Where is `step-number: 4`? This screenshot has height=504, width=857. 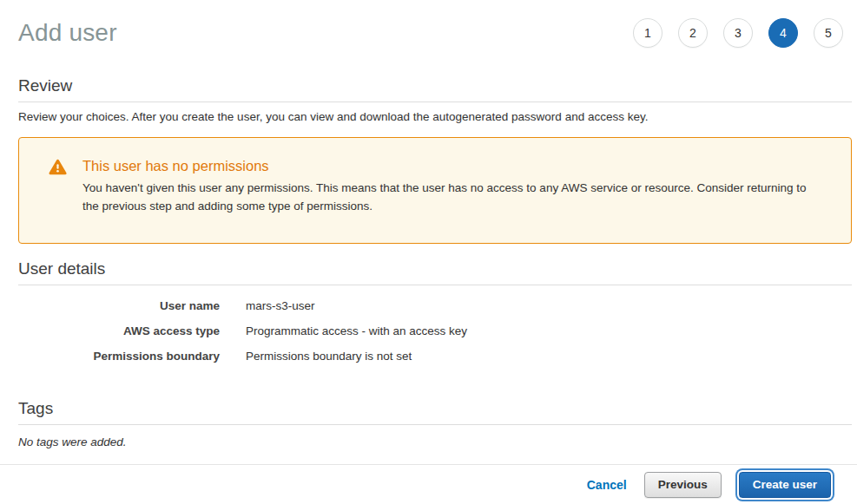
step-number: 4 is located at coordinates (783, 33).